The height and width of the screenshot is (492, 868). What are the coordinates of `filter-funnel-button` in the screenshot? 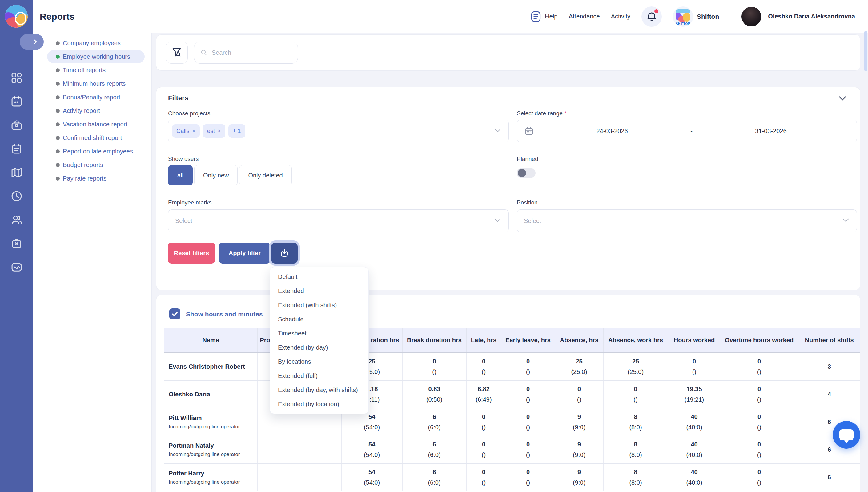 It's located at (177, 53).